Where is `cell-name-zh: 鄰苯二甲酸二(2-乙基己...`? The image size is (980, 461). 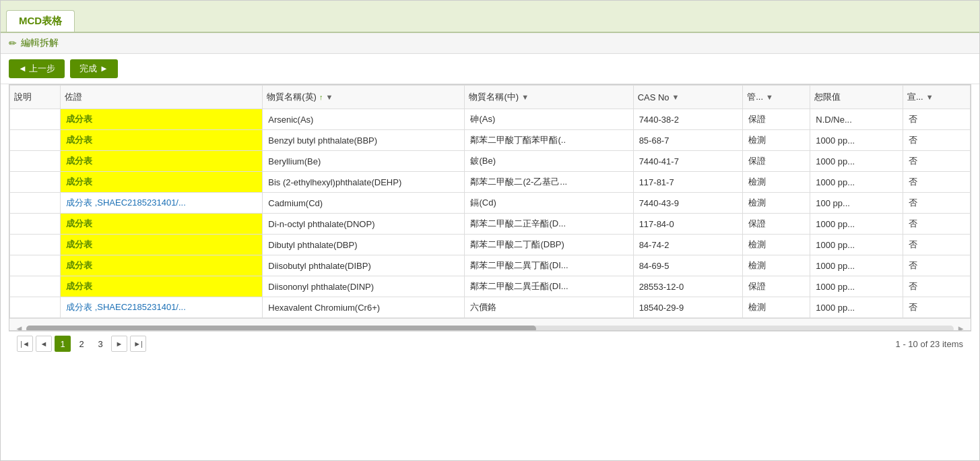
cell-name-zh: 鄰苯二甲酸二(2-乙基己... is located at coordinates (549, 182).